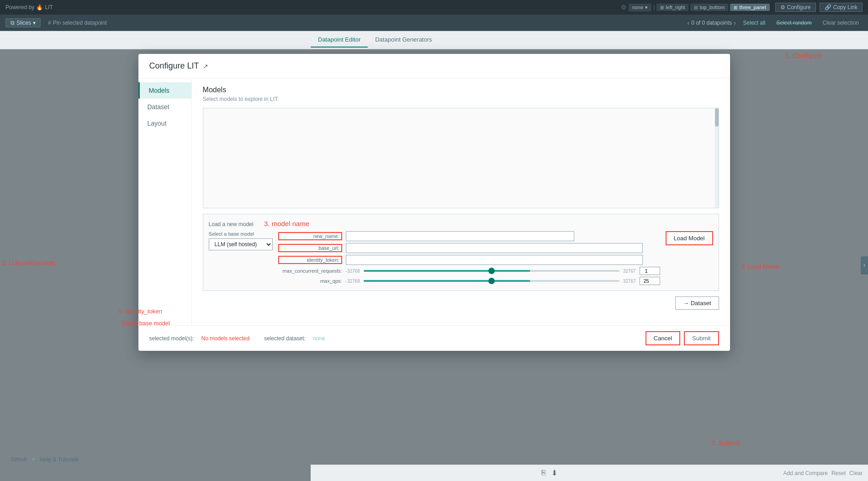 This screenshot has width=868, height=481. Describe the element at coordinates (688, 23) in the screenshot. I see `prev-datapoint-btn: ‹` at that location.